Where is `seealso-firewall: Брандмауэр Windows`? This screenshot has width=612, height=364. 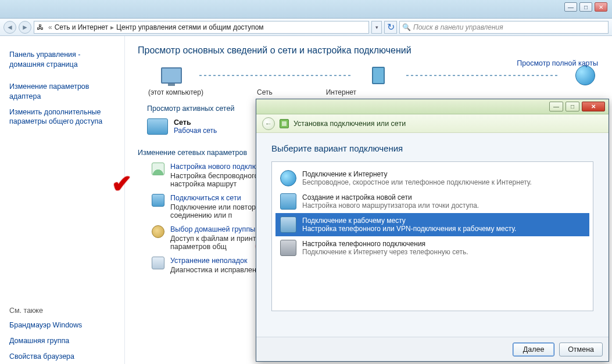 seealso-firewall: Брандмауэр Windows is located at coordinates (62, 325).